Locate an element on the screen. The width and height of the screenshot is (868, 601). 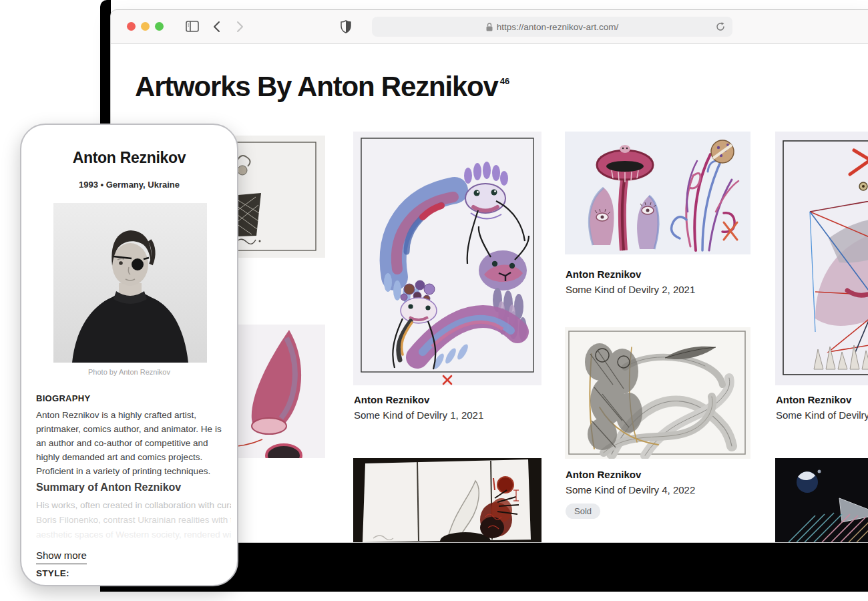
artwork-tile-dark-planet is located at coordinates (821, 501).